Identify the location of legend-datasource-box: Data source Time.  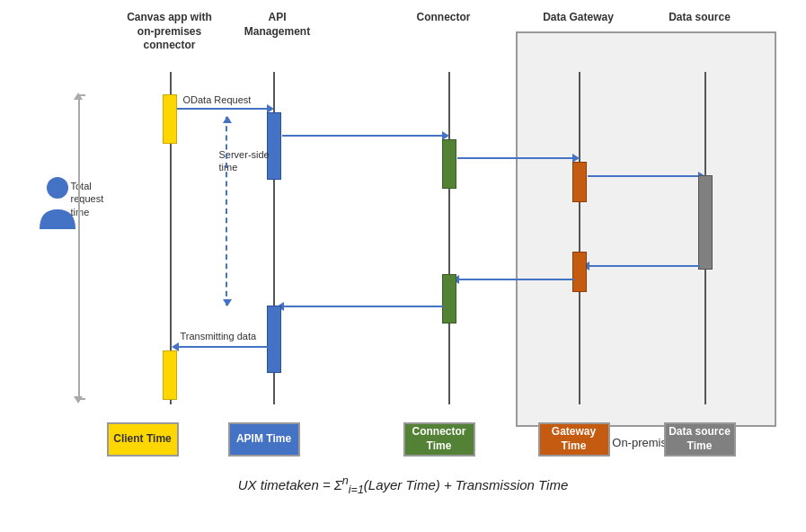
(700, 439).